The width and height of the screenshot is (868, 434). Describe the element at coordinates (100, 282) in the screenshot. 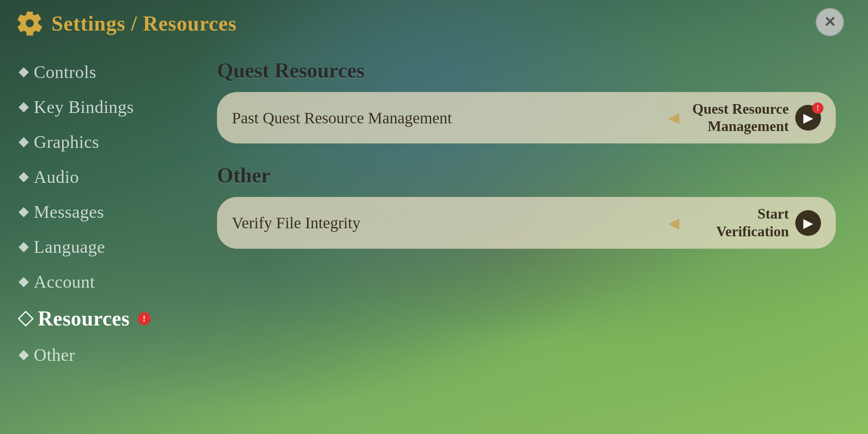

I see `sidebar-item-account: Account` at that location.